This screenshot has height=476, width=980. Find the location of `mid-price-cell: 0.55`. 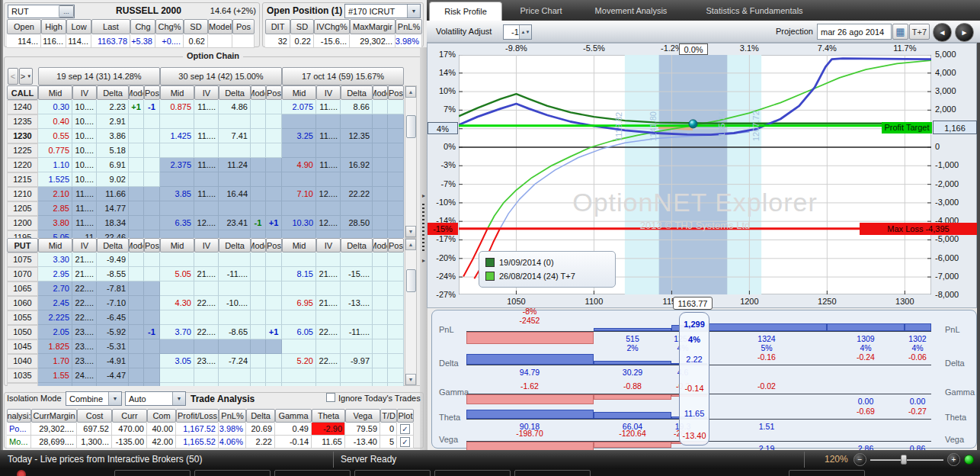

mid-price-cell: 0.55 is located at coordinates (55, 136).